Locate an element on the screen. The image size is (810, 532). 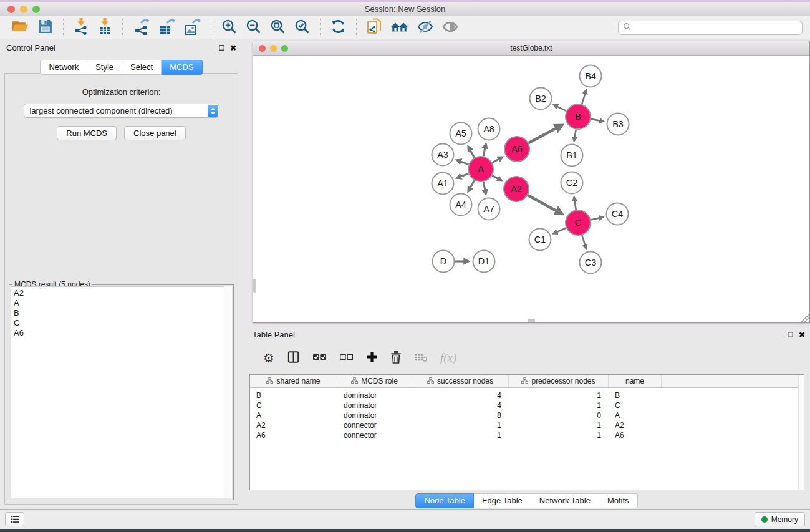
tab-select: Select is located at coordinates (142, 67).